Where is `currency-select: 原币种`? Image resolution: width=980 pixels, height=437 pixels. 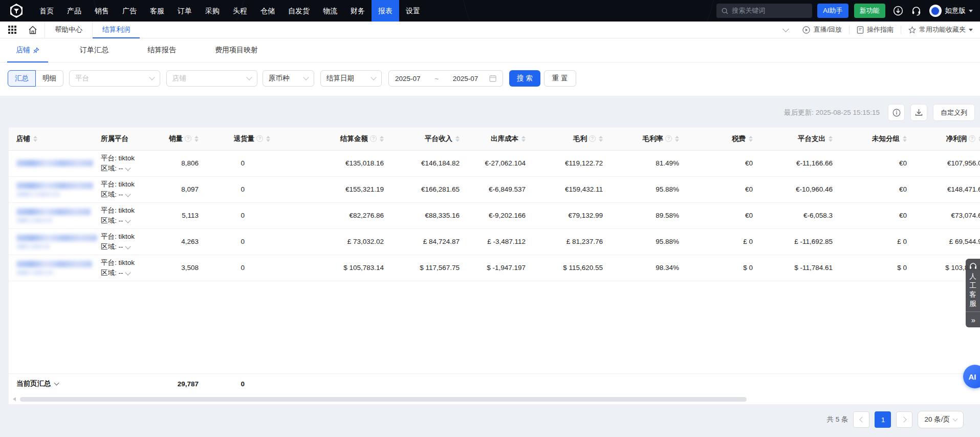 currency-select: 原币种 is located at coordinates (289, 78).